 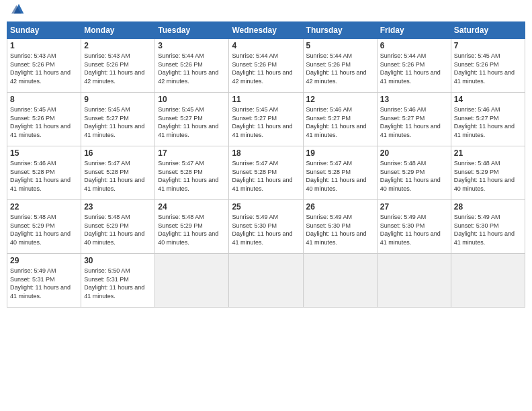 What do you see at coordinates (44, 173) in the screenshot?
I see `calendar-cell: 15 Sunrise: 5:46 AM Sunset: 5:28 PM Dayl…` at bounding box center [44, 173].